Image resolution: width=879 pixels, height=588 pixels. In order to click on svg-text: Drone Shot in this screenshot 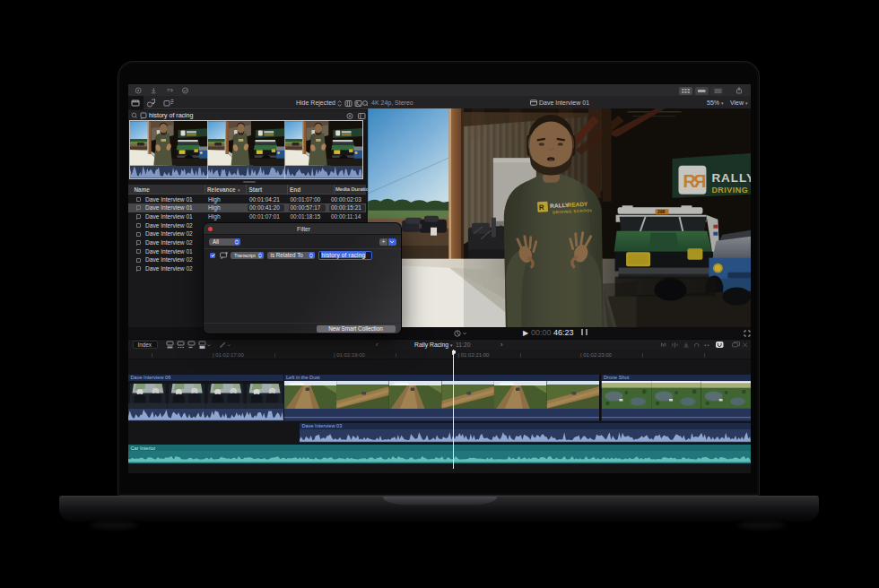, I will do `click(617, 377)`.